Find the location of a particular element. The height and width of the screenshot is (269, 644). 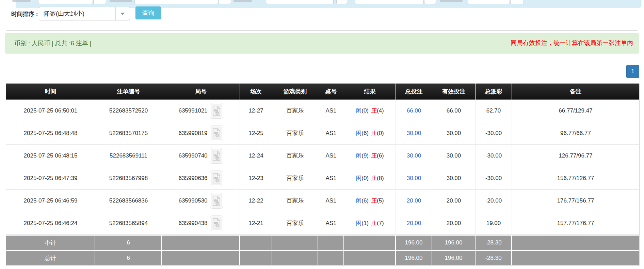

round-number: 635990530 is located at coordinates (193, 201).